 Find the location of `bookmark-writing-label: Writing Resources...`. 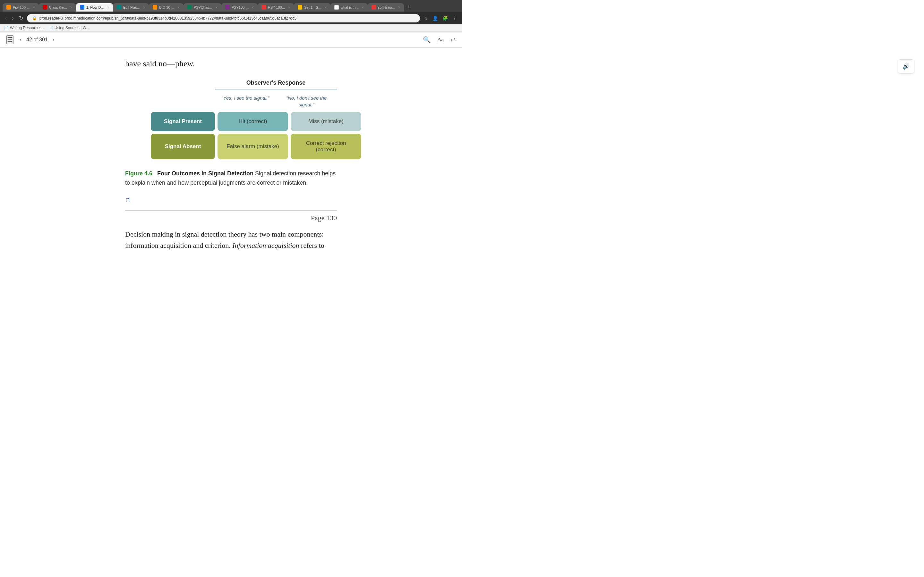

bookmark-writing-label: Writing Resources... is located at coordinates (27, 28).